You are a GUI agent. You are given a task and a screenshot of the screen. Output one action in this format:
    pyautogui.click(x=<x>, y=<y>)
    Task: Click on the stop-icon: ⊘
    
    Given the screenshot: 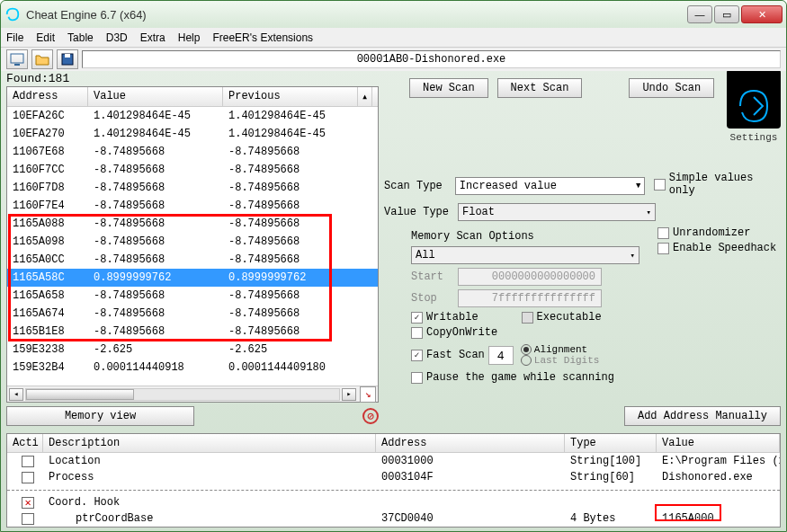 What is the action you would take?
    pyautogui.click(x=371, y=416)
    